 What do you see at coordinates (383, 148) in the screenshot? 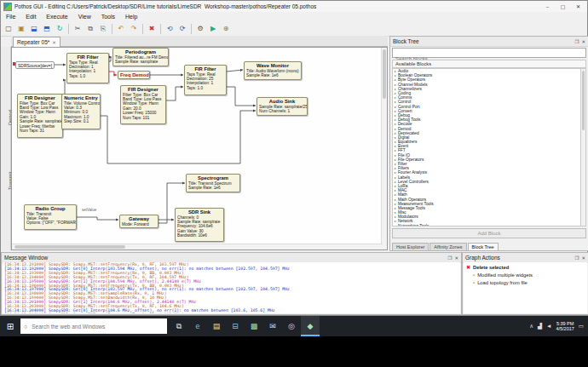
I see `canvas-vertical-scrollbar` at bounding box center [383, 148].